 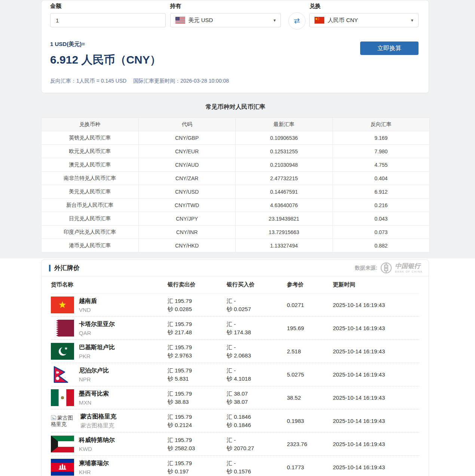 What do you see at coordinates (236, 178) in the screenshot?
I see `table-row: 南非兰特兑人民币汇率CNY/ZAR2.477322150.404` at bounding box center [236, 178].